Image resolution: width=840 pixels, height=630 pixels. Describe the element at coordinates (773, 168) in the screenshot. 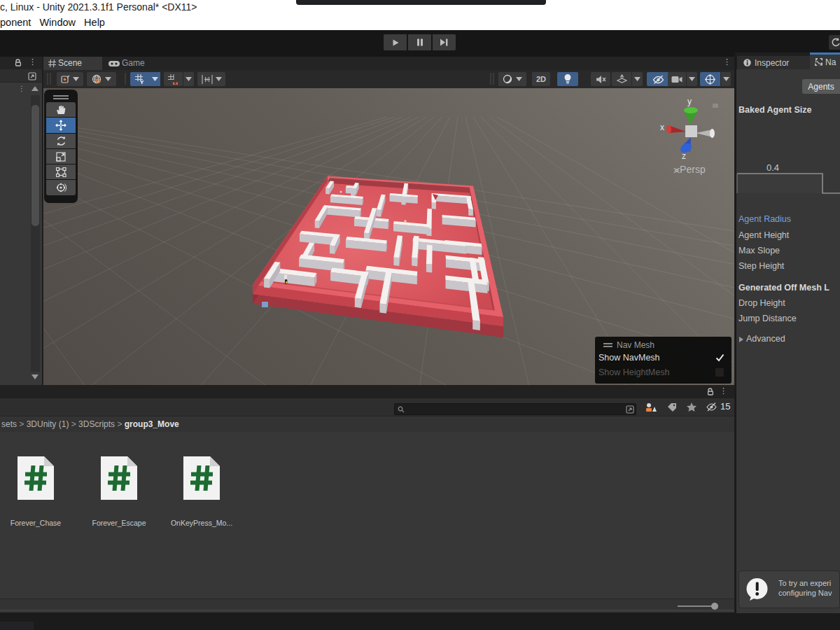

I see `svg-text: 0.4` at that location.